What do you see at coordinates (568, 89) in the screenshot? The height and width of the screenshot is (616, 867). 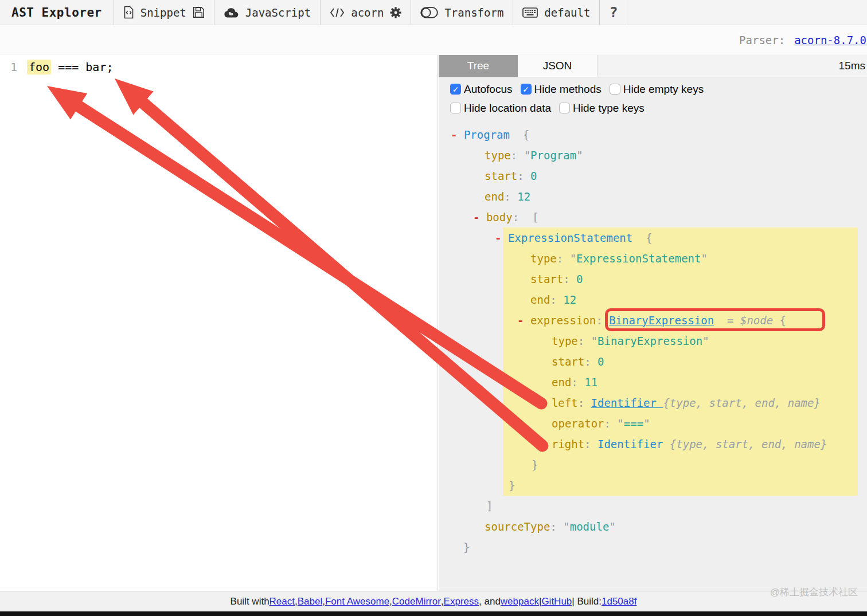 I see `checkbox-label: Hide methods` at bounding box center [568, 89].